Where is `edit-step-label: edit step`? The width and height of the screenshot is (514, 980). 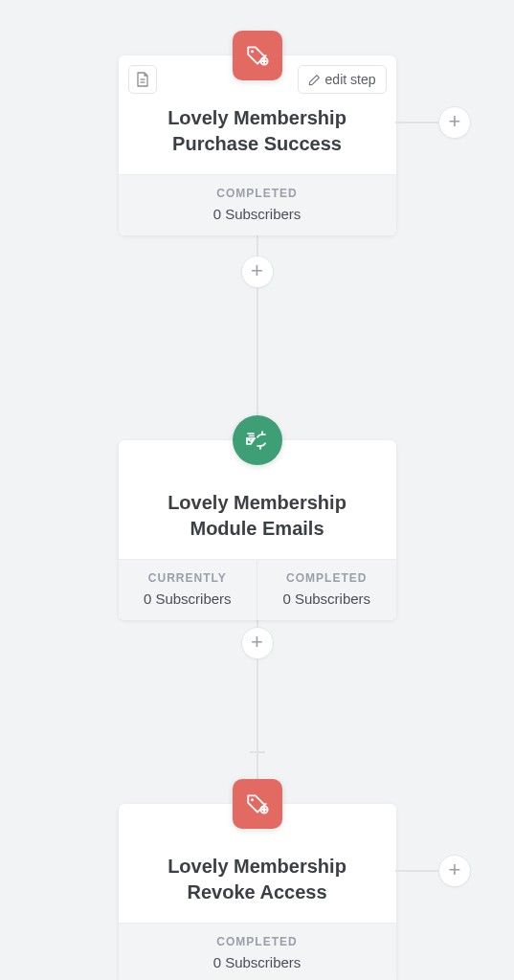
edit-step-label: edit step is located at coordinates (350, 79).